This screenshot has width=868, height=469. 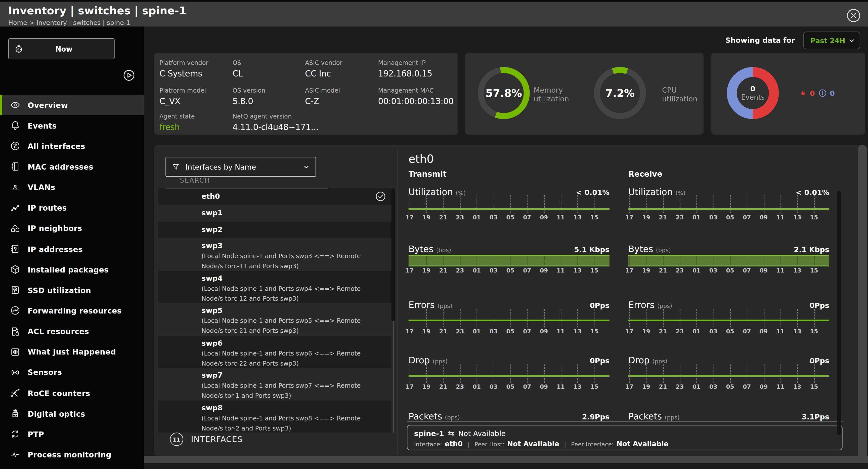 I want to click on sidebar-item-installed-packages: Installed packages, so click(x=72, y=270).